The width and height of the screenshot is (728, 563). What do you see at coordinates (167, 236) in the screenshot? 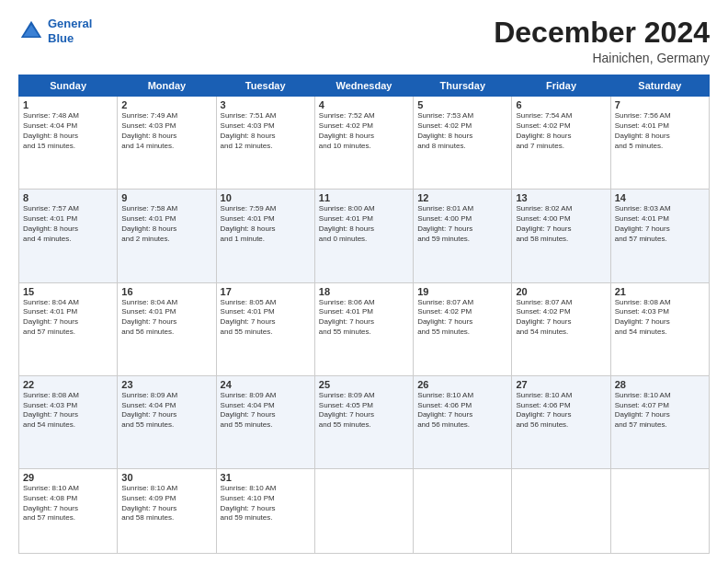
I see `calendar-cell: 9Sunrise: 7:58 AM Sunset: 4:01 PM Daylig…` at bounding box center [167, 236].